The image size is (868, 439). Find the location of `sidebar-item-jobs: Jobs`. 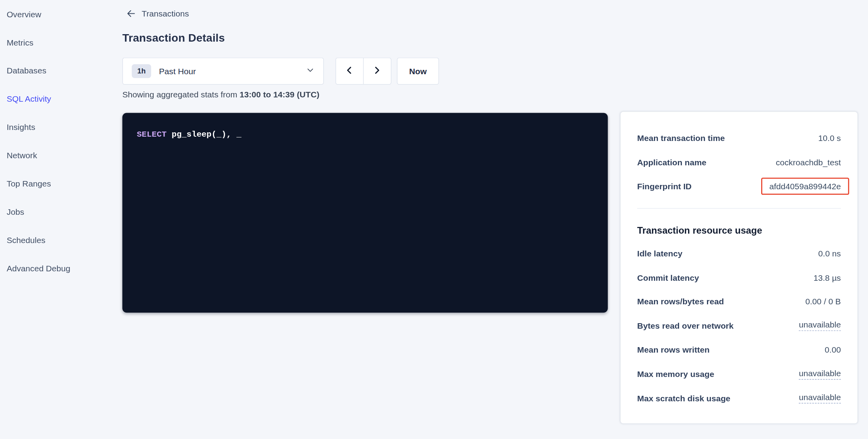

sidebar-item-jobs: Jobs is located at coordinates (61, 212).